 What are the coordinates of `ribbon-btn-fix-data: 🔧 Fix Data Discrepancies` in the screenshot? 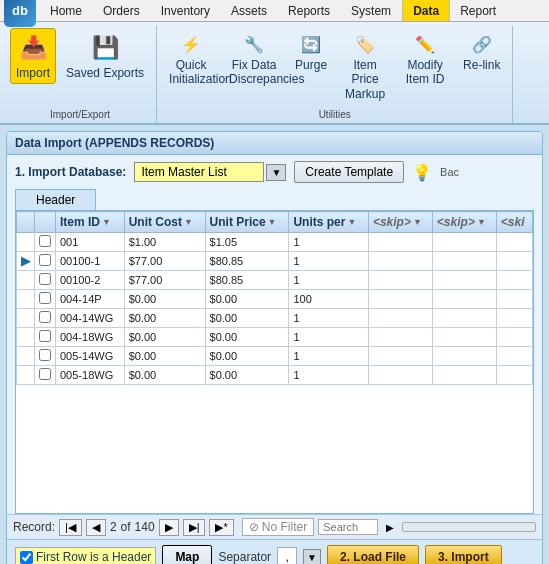 It's located at (254, 60).